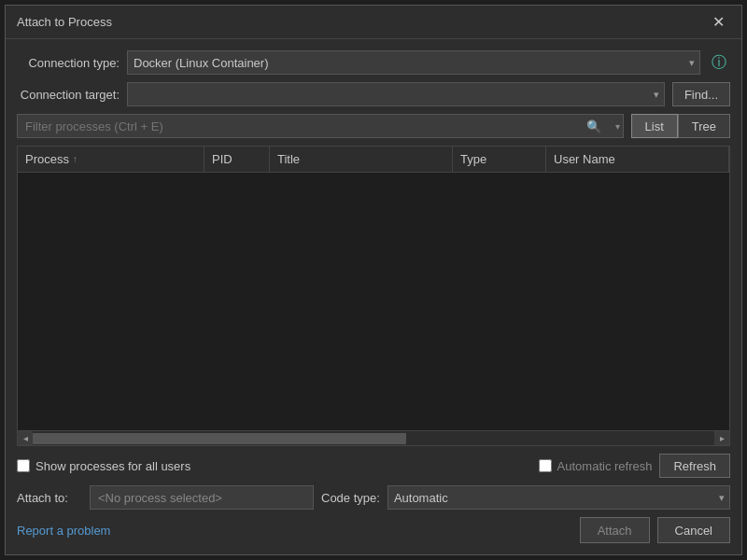 The height and width of the screenshot is (560, 747). What do you see at coordinates (23, 466) in the screenshot?
I see `show-all-users-checkbox` at bounding box center [23, 466].